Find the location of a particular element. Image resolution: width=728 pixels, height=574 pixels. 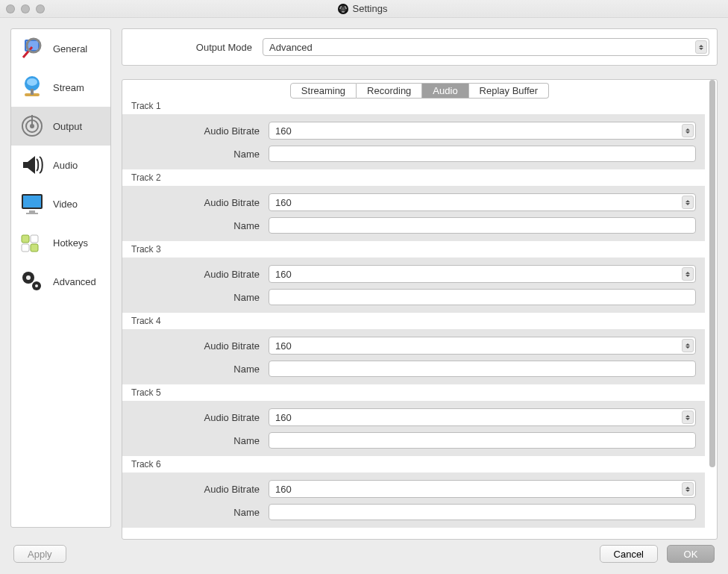

track-title: Track 3 is located at coordinates (413, 250).